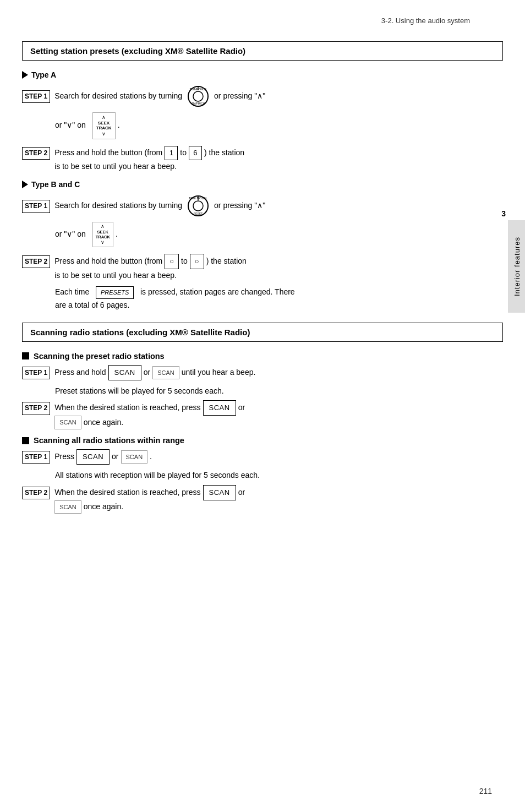 The width and height of the screenshot is (525, 812). I want to click on step1-badge-bc: STEP 1, so click(36, 206).